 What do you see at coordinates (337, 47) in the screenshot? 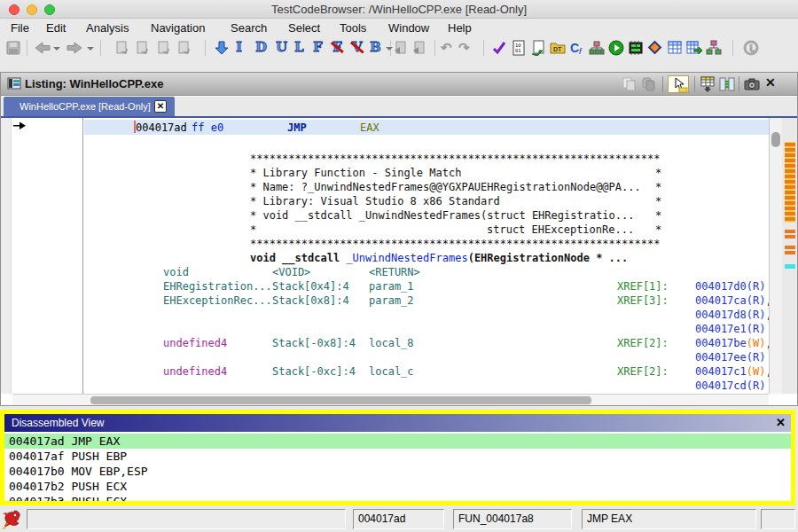
I see `letter-button-f-crossed: F` at bounding box center [337, 47].